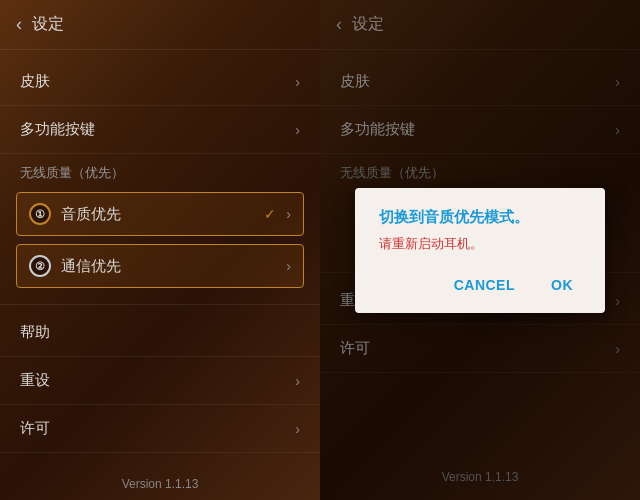 The image size is (640, 500). I want to click on left-back-button: ‹, so click(19, 24).